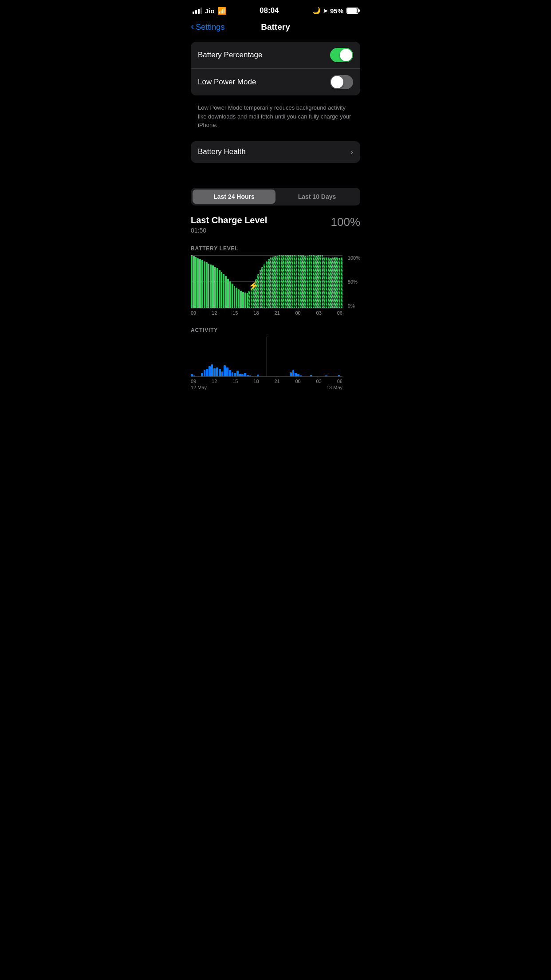  I want to click on date-right: 13 May, so click(335, 387).